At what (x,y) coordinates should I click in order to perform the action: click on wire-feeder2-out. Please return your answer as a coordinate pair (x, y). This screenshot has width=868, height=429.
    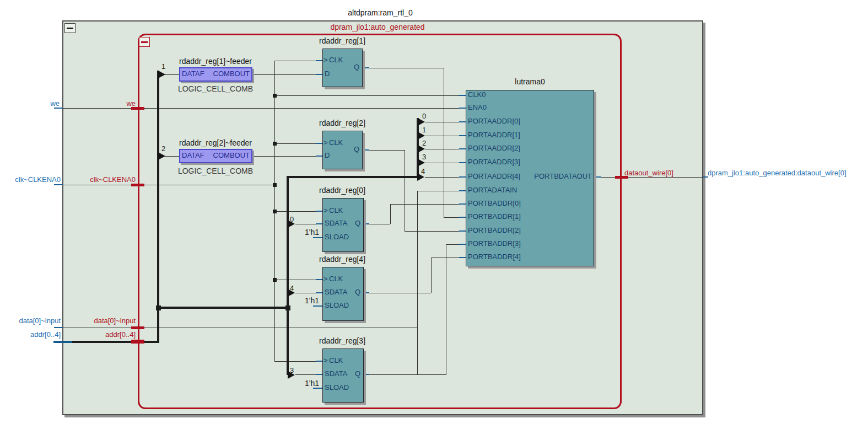
    Looking at the image, I should click on (284, 157).